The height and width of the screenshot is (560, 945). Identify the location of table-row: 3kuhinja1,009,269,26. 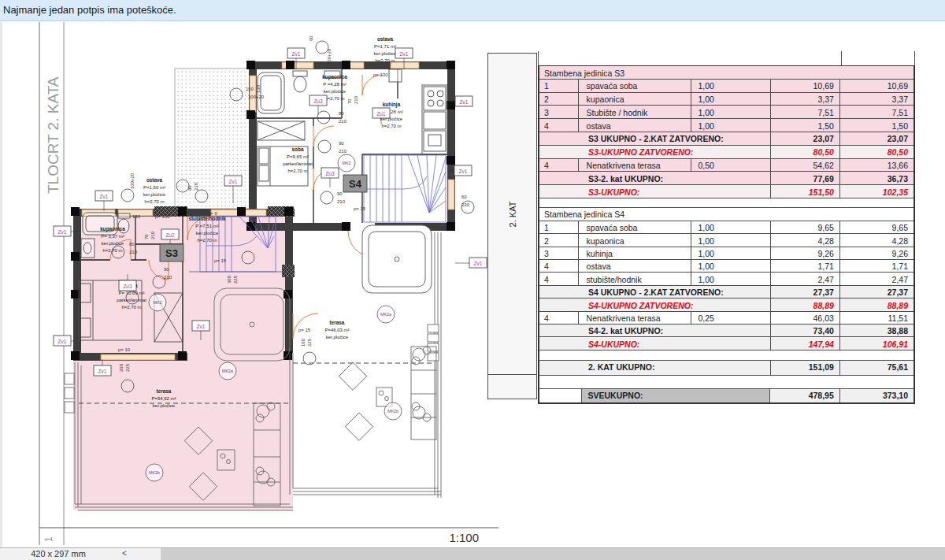
(726, 254).